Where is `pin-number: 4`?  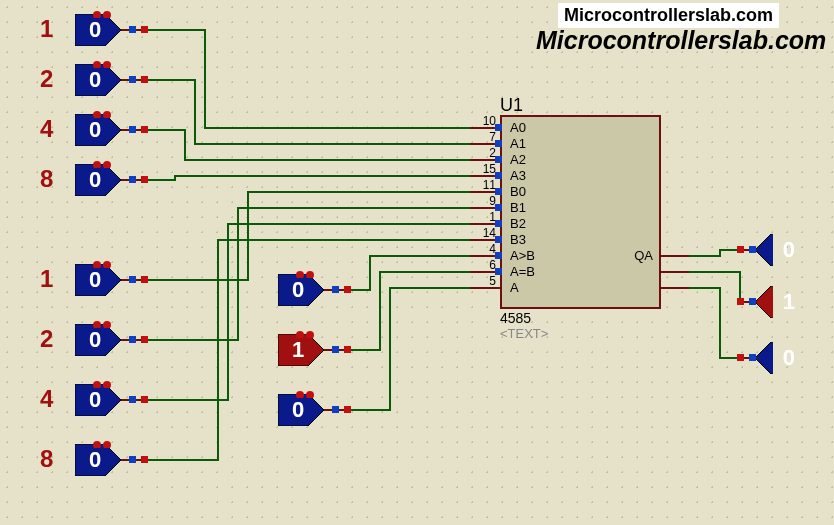
pin-number: 4 is located at coordinates (486, 249).